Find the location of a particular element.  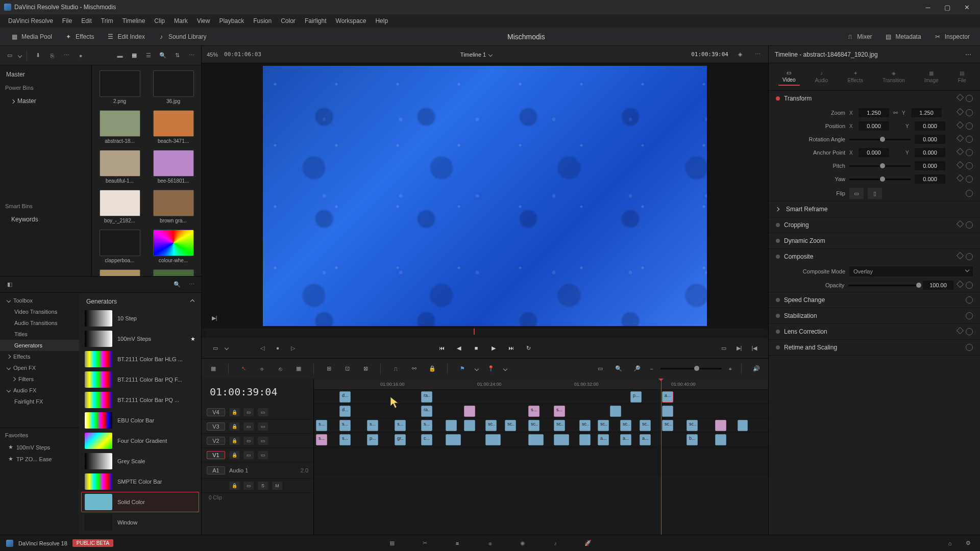

marker-button: 📍 is located at coordinates (491, 369).